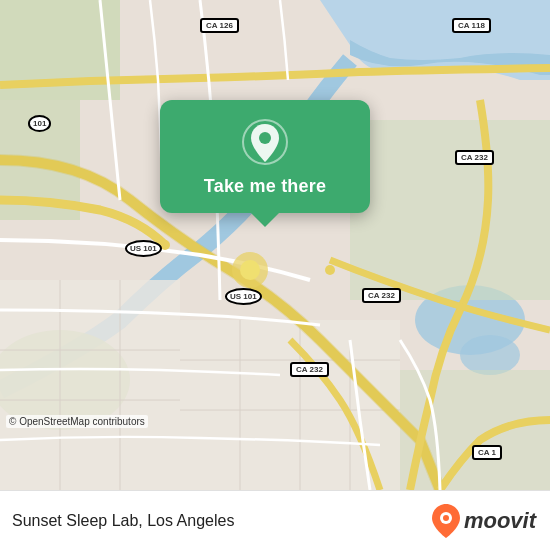 Image resolution: width=550 pixels, height=550 pixels. Describe the element at coordinates (77, 422) in the screenshot. I see `osm-attribution: © OpenStreetMap contributors` at that location.